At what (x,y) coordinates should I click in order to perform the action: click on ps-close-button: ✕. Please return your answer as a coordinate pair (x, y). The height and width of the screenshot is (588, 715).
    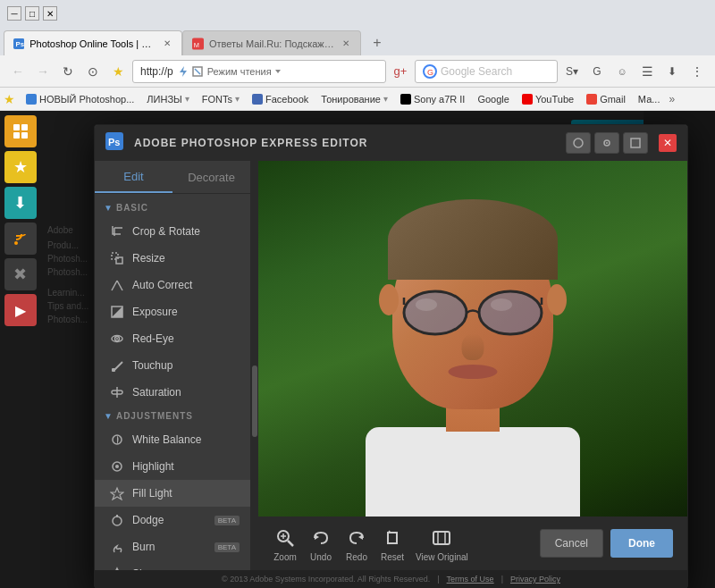
    Looking at the image, I should click on (668, 143).